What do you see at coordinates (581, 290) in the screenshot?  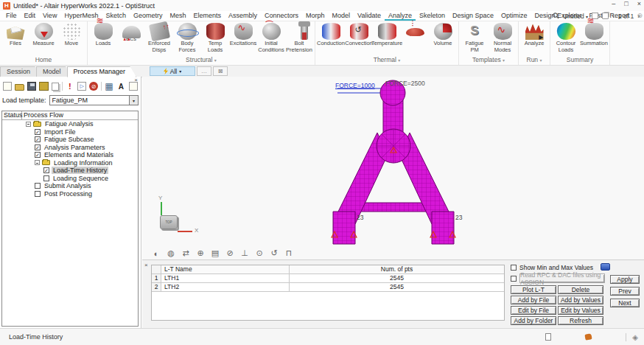 I see `delete-button: Delete` at bounding box center [581, 290].